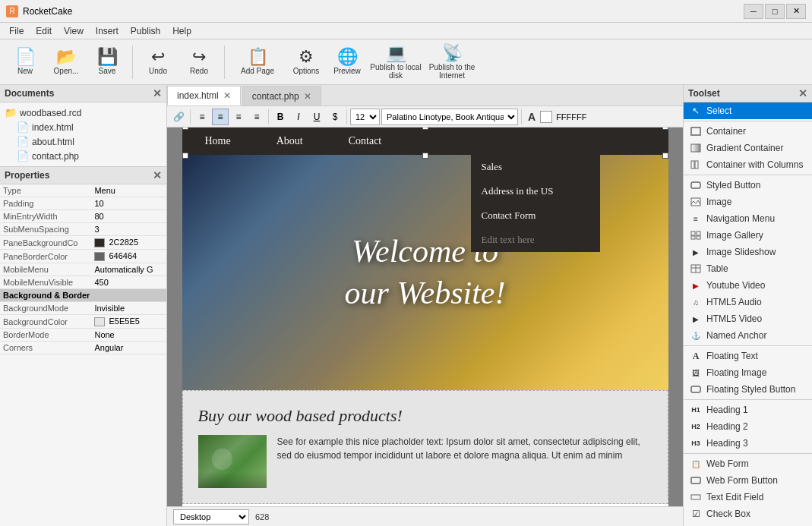 This screenshot has width=812, height=526. I want to click on doc-root: 📁 woodbased.rcd, so click(84, 112).